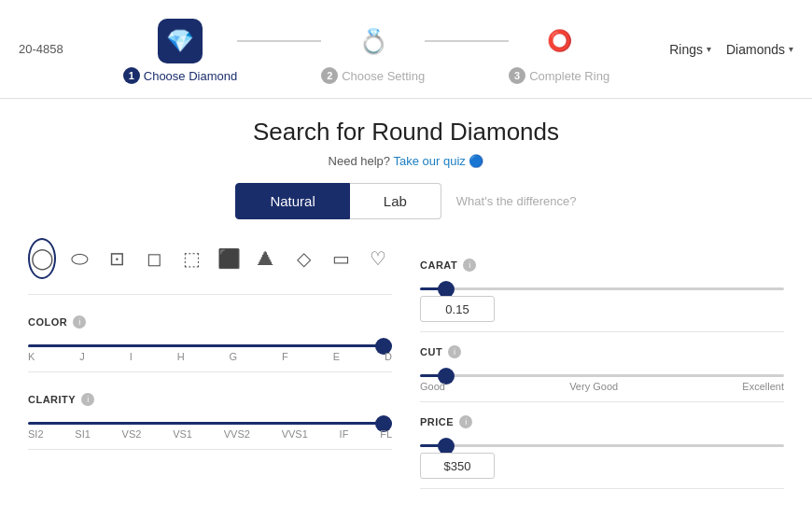 The height and width of the screenshot is (532, 812). What do you see at coordinates (517, 202) in the screenshot?
I see `difference-text: What's the difference?` at bounding box center [517, 202].